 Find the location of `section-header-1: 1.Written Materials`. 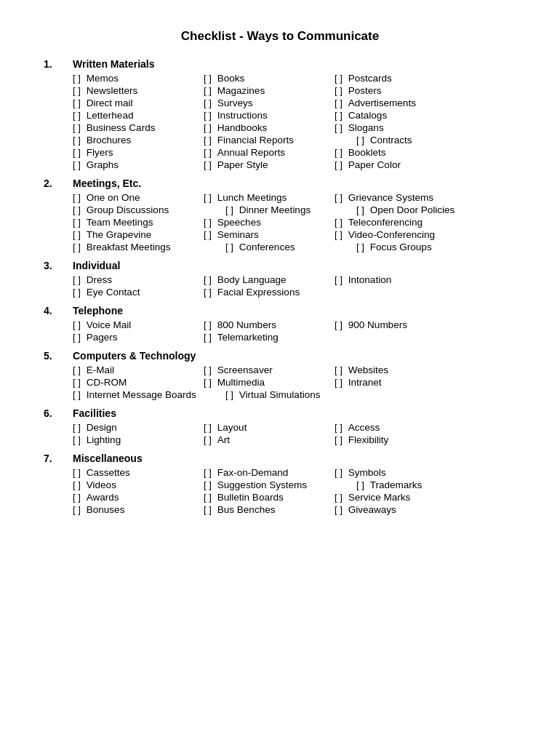

section-header-1: 1.Written Materials is located at coordinates (280, 64).